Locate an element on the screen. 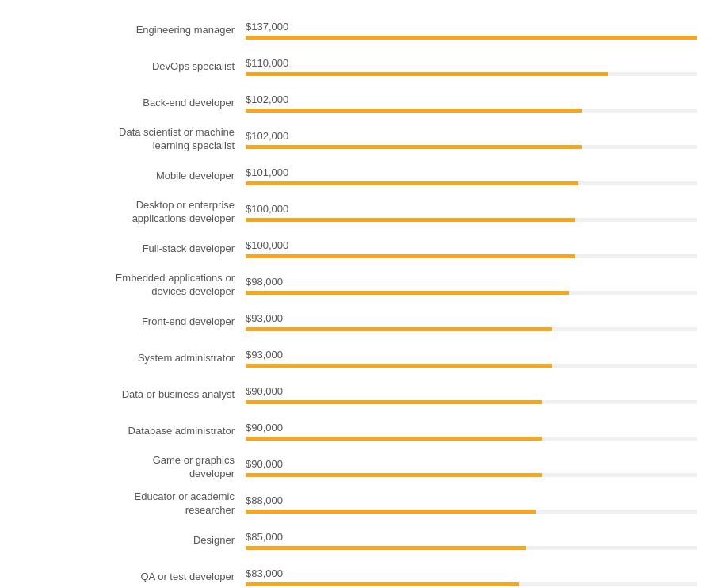 The height and width of the screenshot is (588, 721). role-label: Full-stack developer is located at coordinates (135, 249).